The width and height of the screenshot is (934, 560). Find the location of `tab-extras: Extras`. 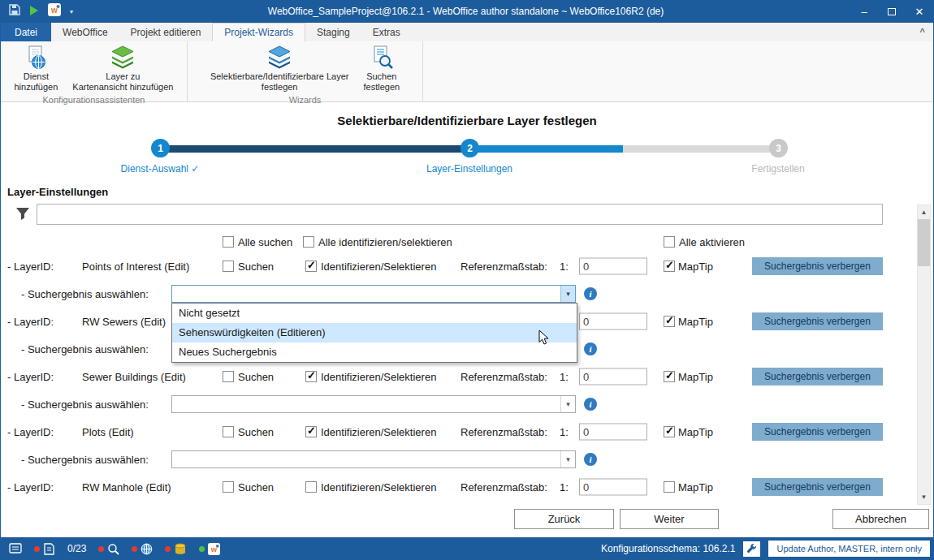

tab-extras: Extras is located at coordinates (387, 32).